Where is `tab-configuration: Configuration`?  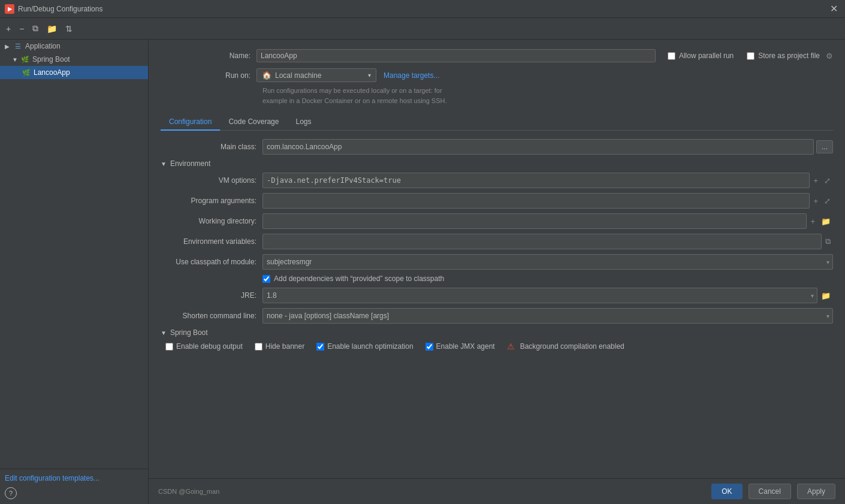
tab-configuration: Configuration is located at coordinates (191, 122).